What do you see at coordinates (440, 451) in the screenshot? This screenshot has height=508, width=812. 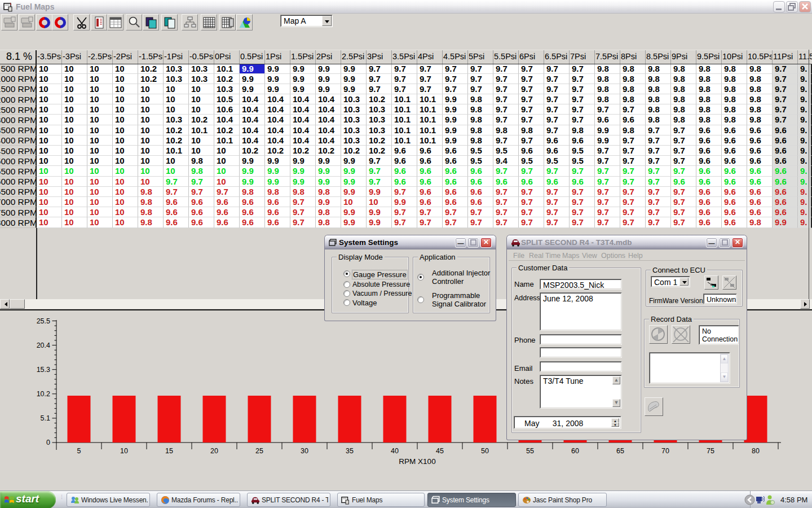 I see `svg-text: 45` at bounding box center [440, 451].